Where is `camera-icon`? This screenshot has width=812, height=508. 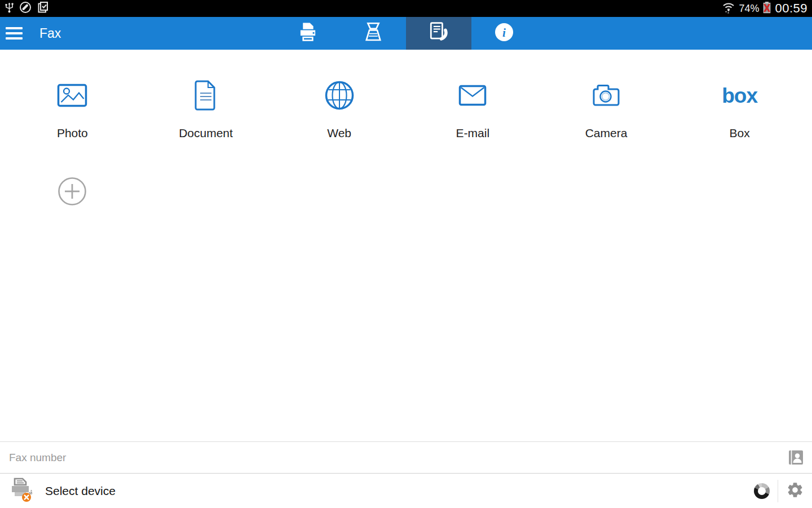 camera-icon is located at coordinates (606, 95).